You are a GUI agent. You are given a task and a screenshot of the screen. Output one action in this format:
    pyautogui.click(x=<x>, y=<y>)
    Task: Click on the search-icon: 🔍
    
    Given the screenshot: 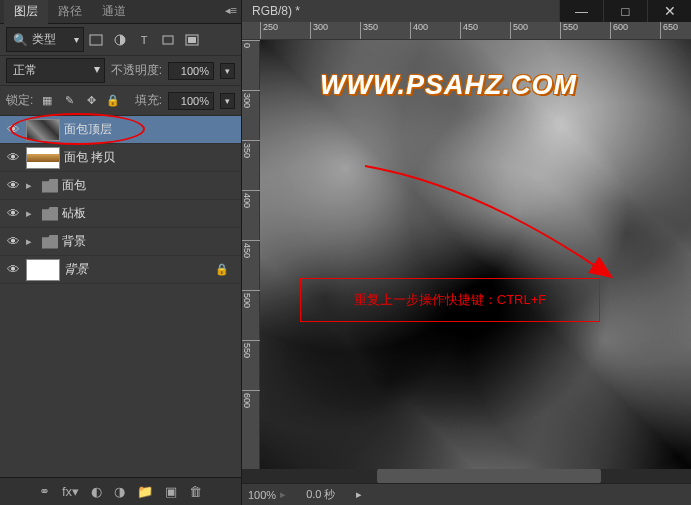 What is the action you would take?
    pyautogui.click(x=20, y=40)
    